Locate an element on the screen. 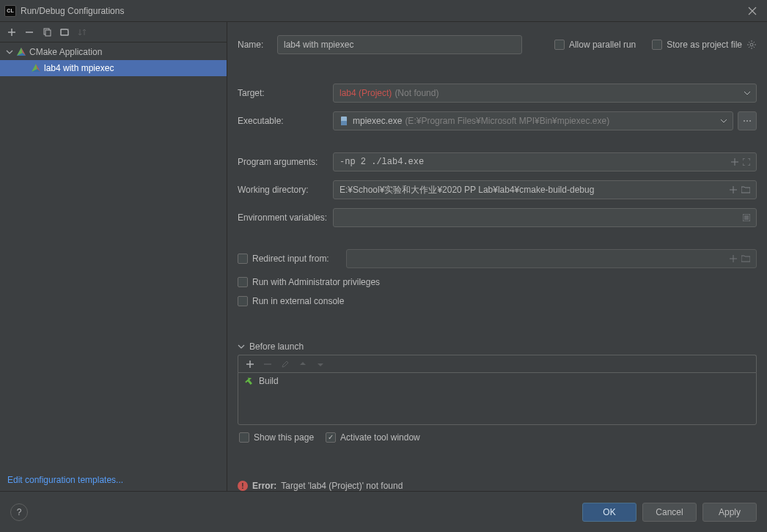  store-project-label: Store as project file is located at coordinates (704, 45).